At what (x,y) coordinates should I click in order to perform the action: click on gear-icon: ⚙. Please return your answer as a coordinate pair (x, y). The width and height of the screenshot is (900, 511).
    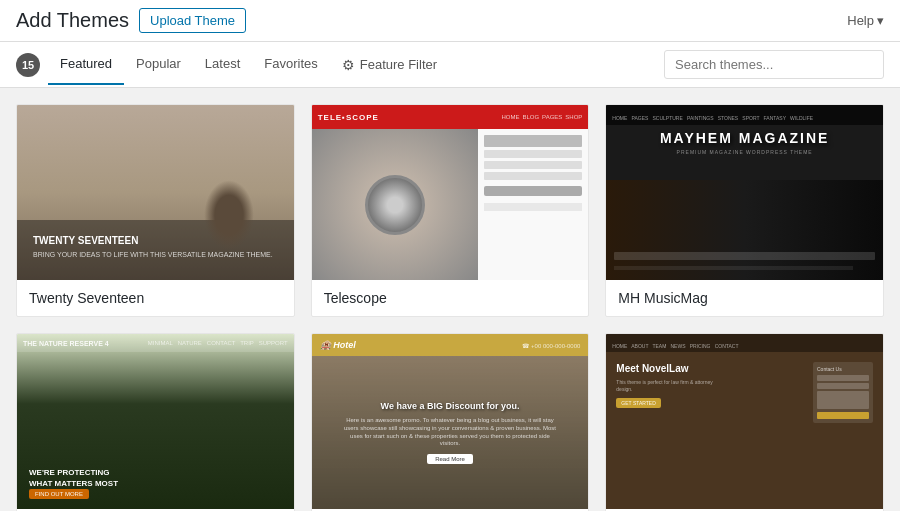
    Looking at the image, I should click on (348, 65).